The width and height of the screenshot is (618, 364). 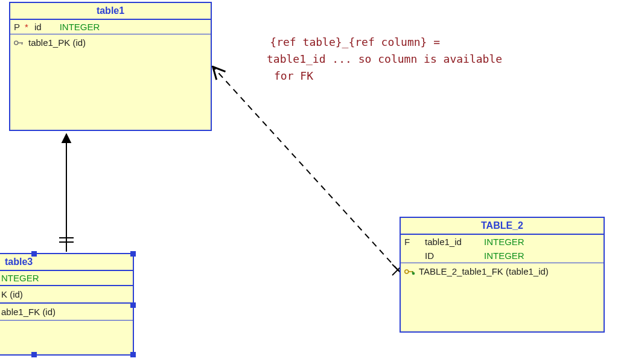 I want to click on index-label: table1_PK (id), so click(x=57, y=42).